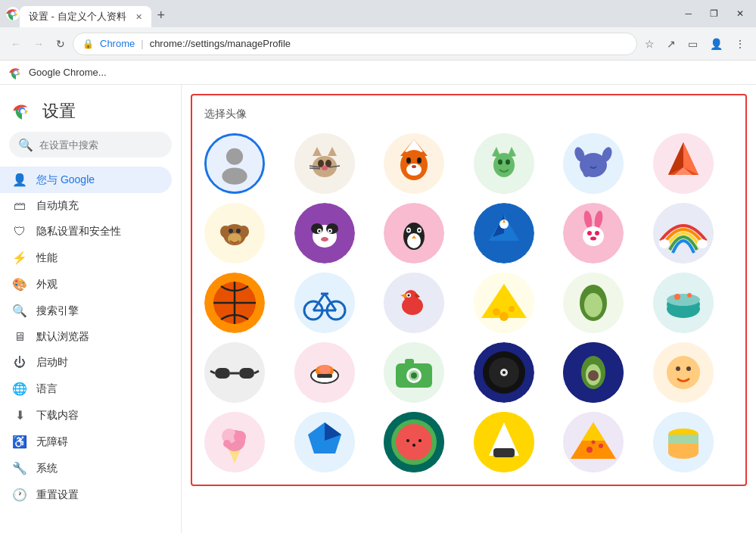 The width and height of the screenshot is (756, 533). I want to click on avatar-item-bicycle, so click(325, 303).